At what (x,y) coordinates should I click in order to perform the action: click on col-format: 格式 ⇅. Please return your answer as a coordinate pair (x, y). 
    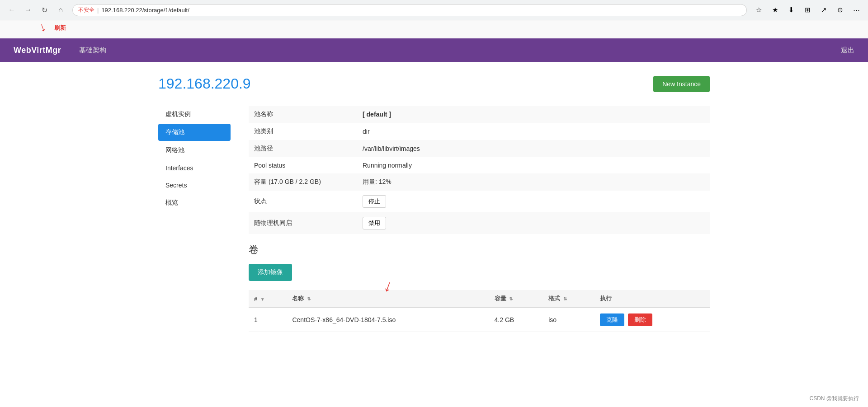
    Looking at the image, I should click on (569, 299).